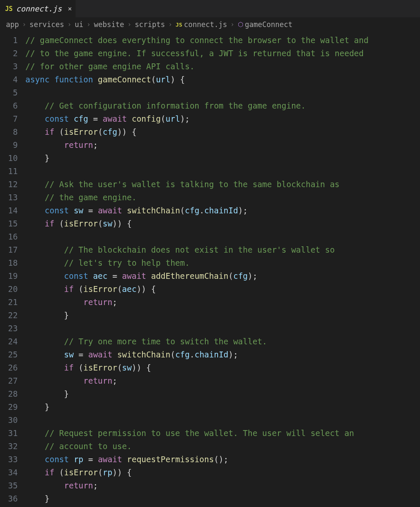  I want to click on line-number: 28, so click(9, 394).